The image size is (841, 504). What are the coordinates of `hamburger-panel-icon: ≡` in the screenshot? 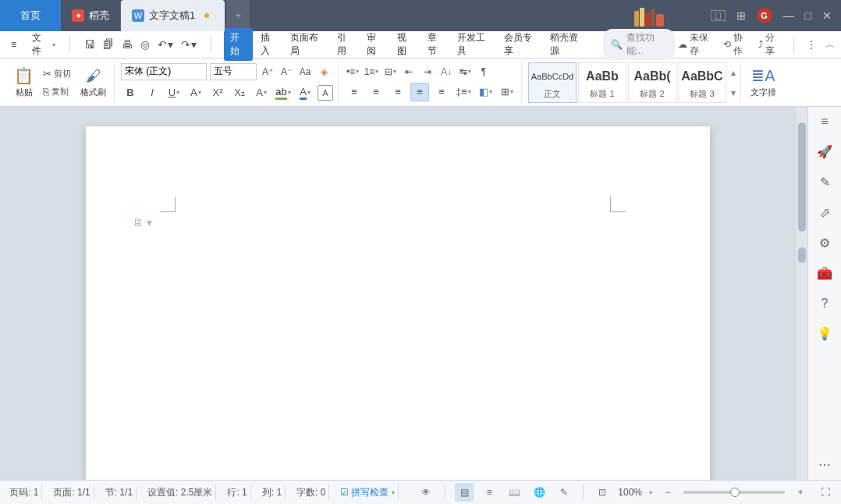 It's located at (824, 122).